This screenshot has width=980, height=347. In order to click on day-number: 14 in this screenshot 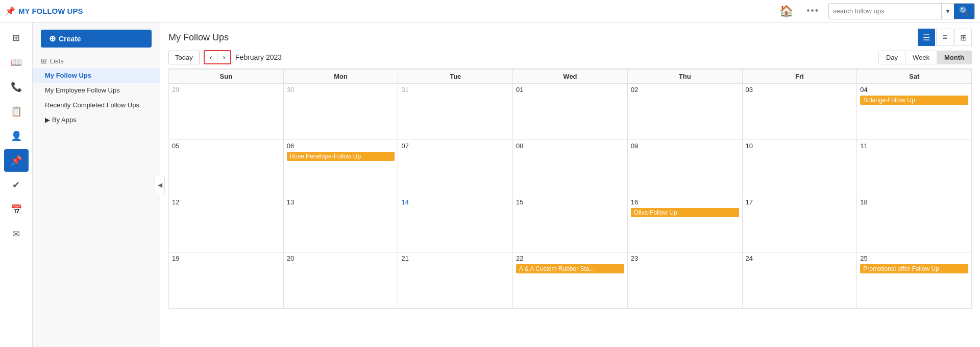, I will do `click(455, 202)`.